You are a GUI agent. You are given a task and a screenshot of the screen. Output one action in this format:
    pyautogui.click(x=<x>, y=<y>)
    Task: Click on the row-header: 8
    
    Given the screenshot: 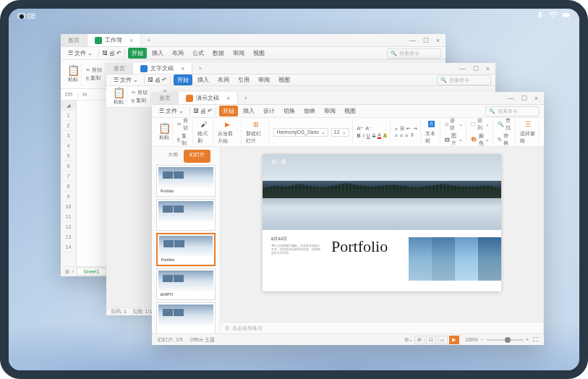 What is the action you would take?
    pyautogui.click(x=68, y=187)
    